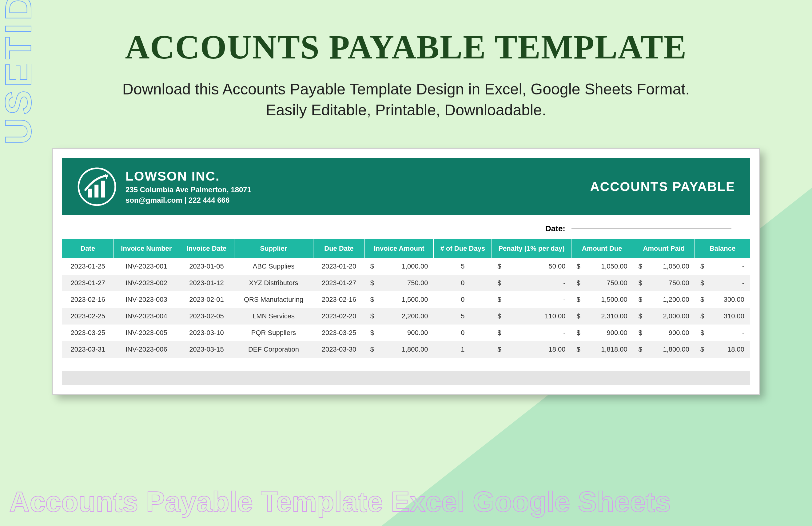 This screenshot has width=812, height=526. I want to click on cell-invoice_number: INV-2023-001, so click(147, 266).